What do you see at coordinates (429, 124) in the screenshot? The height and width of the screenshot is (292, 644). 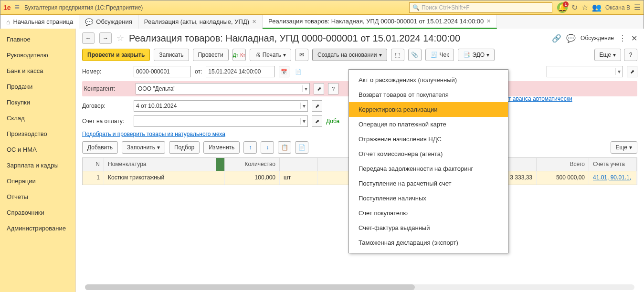 I see `dd-card-operation: Операция по платежной карте` at bounding box center [429, 124].